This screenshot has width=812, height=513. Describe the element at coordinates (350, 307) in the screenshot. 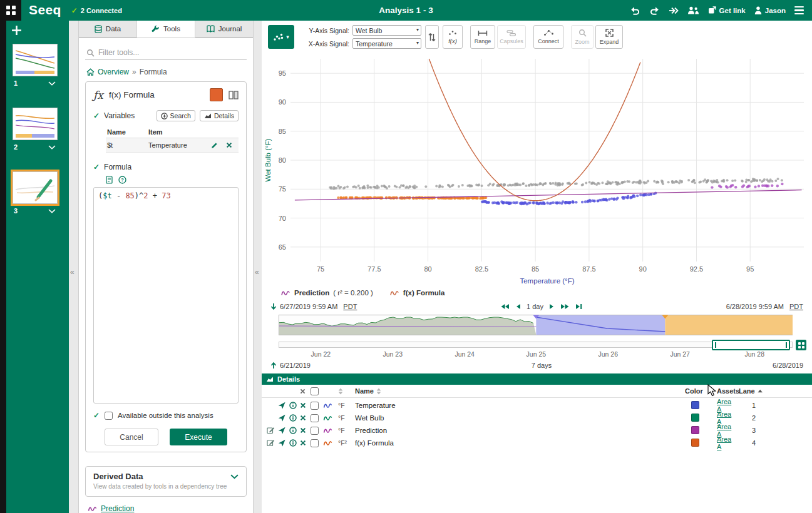

I see `timezone-link-start: PDT` at that location.